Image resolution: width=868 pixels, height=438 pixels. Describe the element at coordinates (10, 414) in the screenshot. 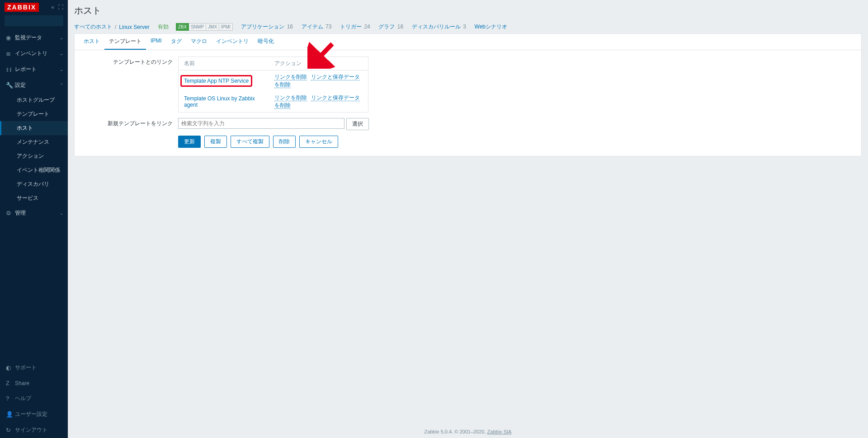

I see `user-icon: 👤` at that location.